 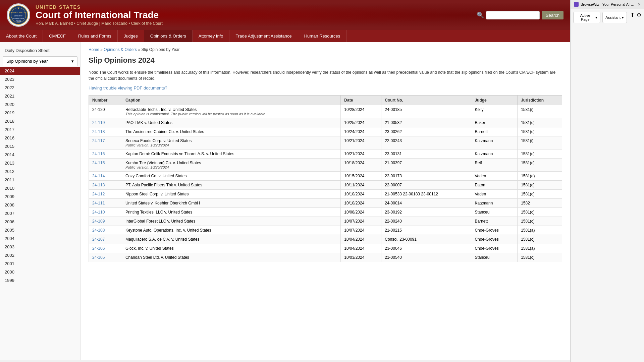 I want to click on sidebar-year-item: 2024, so click(x=40, y=71).